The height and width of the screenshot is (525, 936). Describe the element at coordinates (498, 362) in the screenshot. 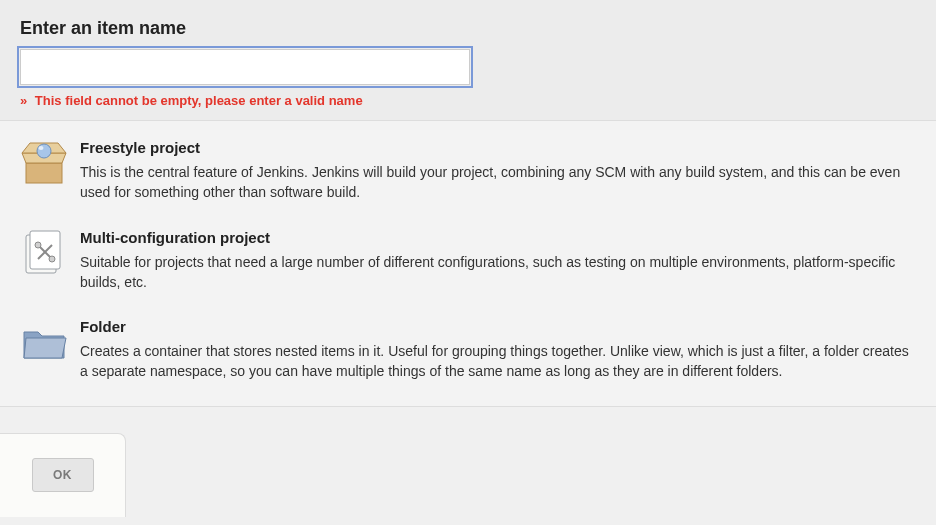

I see `option-desc: Creates a container that stores nested i…` at that location.